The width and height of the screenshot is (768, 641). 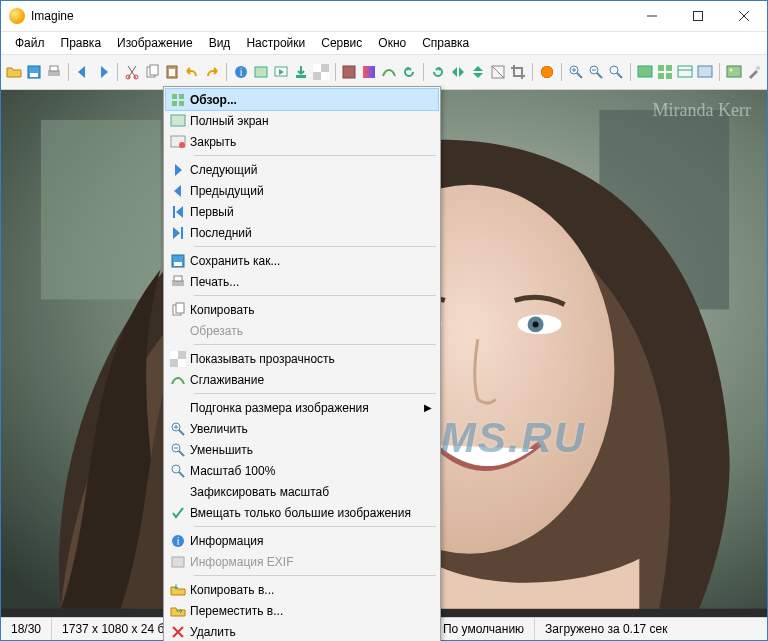 I want to click on tb-print-icon, so click(x=54, y=72).